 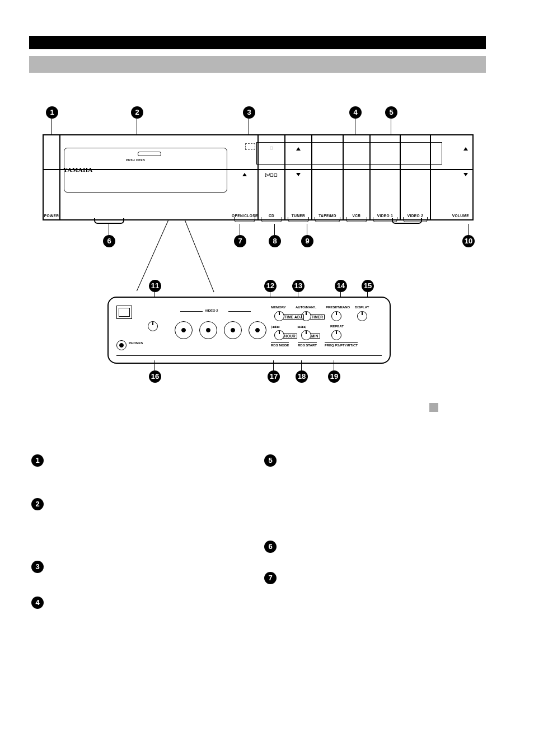 What do you see at coordinates (258, 177) in the screenshot?
I see `device-front-panel: POWER PUSH OPEN YAMAHA OPEN/CLOSE □ ▷/◻◻…` at bounding box center [258, 177].